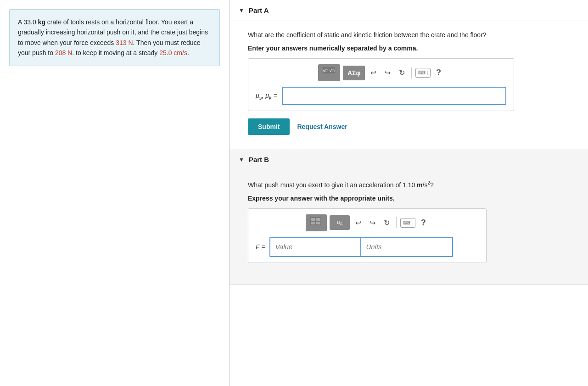  What do you see at coordinates (367, 223) in the screenshot?
I see `part-b-toolbar: uÅ ↩ ↪ ↻ ⌨ |` at bounding box center [367, 223].